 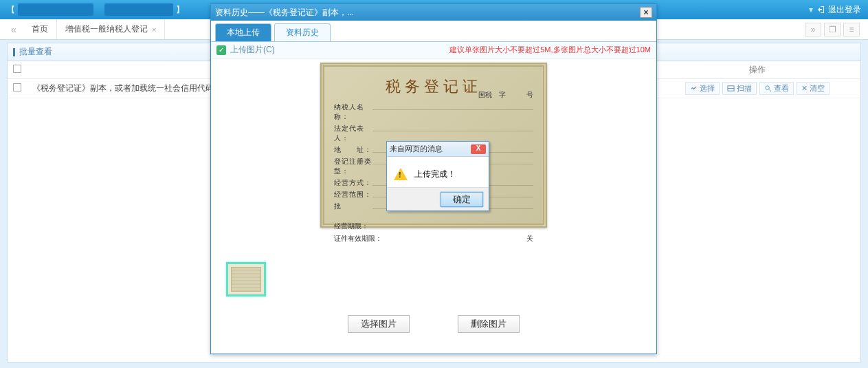 I want to click on certificate-number: 国税 字 号, so click(x=506, y=95).